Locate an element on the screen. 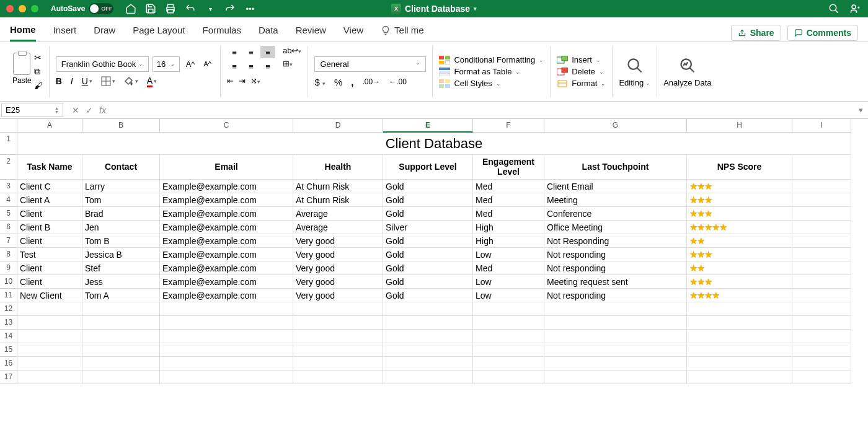 The height and width of the screenshot is (443, 868). row-header: 10 is located at coordinates (9, 282).